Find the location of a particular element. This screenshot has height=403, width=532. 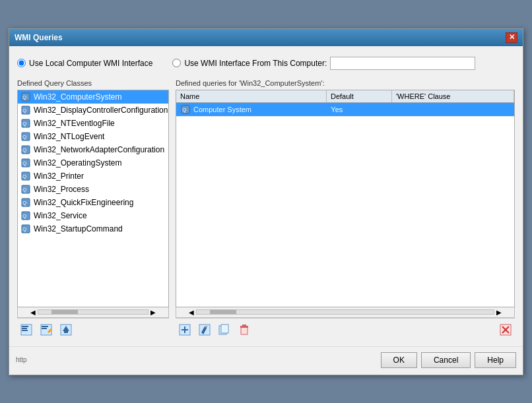

list-item: Q Win32_StartupCommand is located at coordinates (93, 229).